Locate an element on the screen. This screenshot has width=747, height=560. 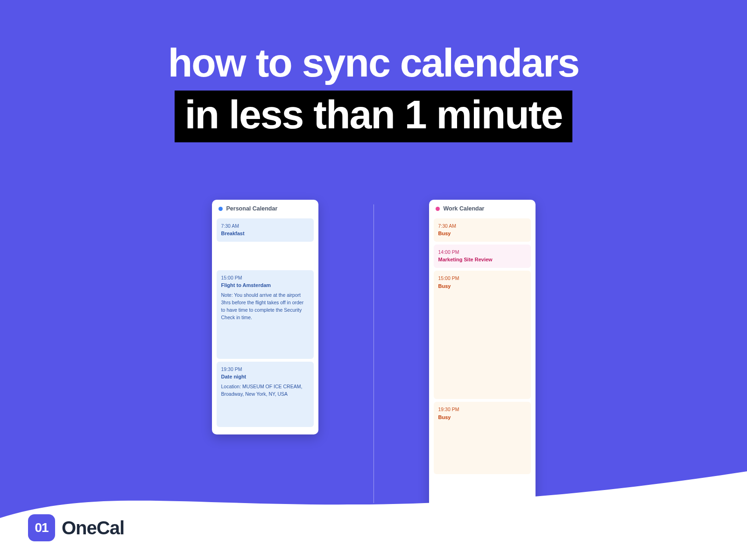
event-title: Date night is located at coordinates (265, 377).